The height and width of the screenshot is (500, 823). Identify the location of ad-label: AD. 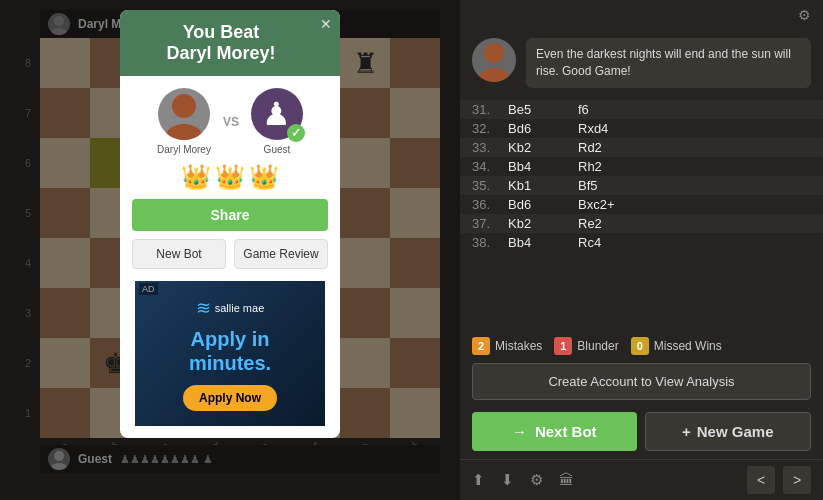
(148, 289).